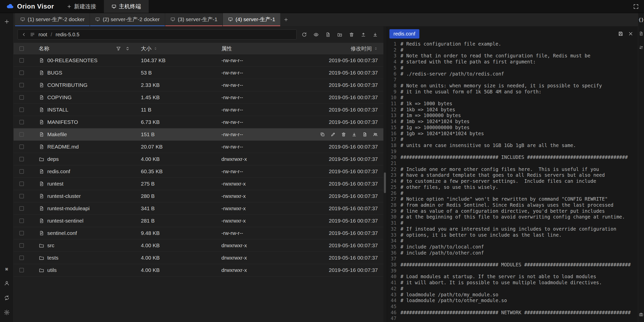 This screenshot has width=644, height=322. I want to click on table-row: utils4.00 KBdrwxrwxr-x2019-05-16 00:07:3…, so click(198, 270).